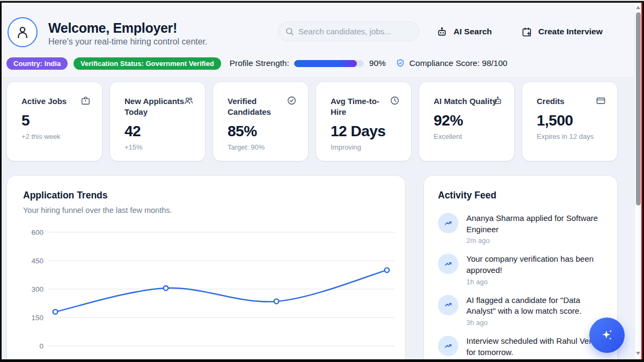 Image resolution: width=644 pixels, height=362 pixels. What do you see at coordinates (55, 121) in the screenshot?
I see `stat-card-active-jobs: Active Jobs 5 +2 this week` at bounding box center [55, 121].